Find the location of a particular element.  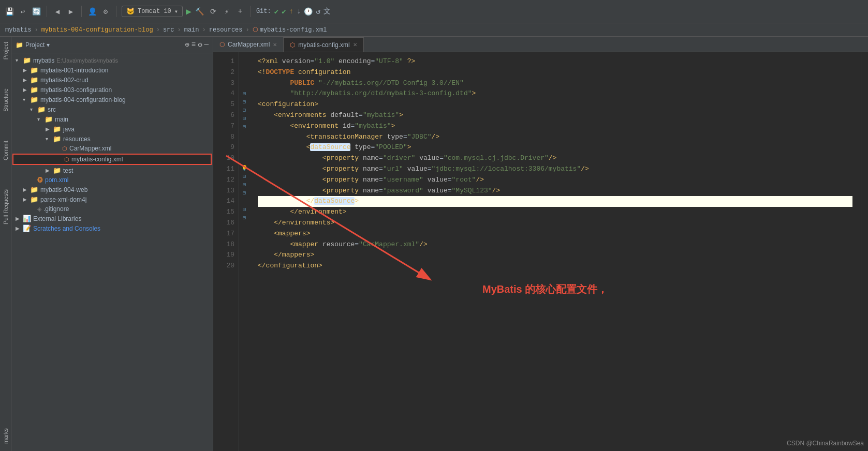

tree-scratches: ▶ 📝 Scratches and Consoles is located at coordinates (112, 229).